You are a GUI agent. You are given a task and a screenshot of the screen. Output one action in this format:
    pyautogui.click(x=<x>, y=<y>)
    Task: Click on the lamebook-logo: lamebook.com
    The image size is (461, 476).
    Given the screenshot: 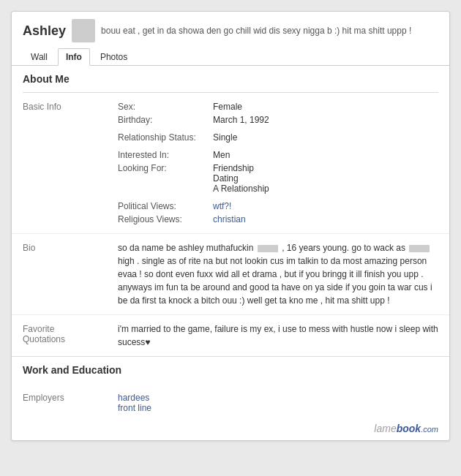 What is the action you would take?
    pyautogui.click(x=406, y=428)
    